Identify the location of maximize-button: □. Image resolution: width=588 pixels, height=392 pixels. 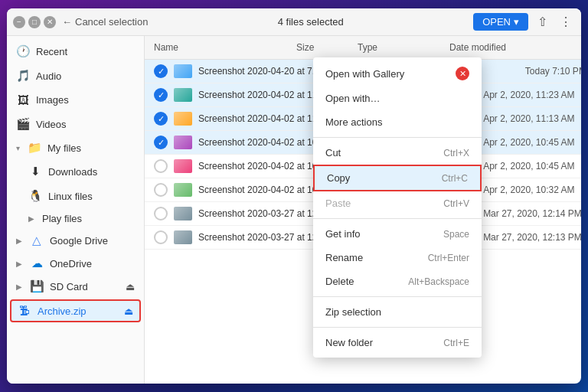
(34, 22).